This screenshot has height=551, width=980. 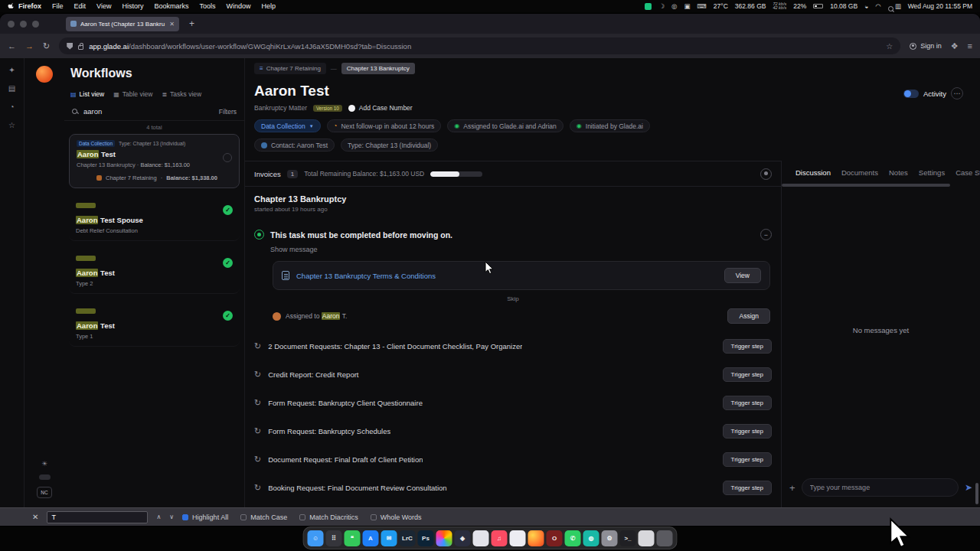 What do you see at coordinates (813, 173) in the screenshot?
I see `panel-tab-discussion: Discussion` at bounding box center [813, 173].